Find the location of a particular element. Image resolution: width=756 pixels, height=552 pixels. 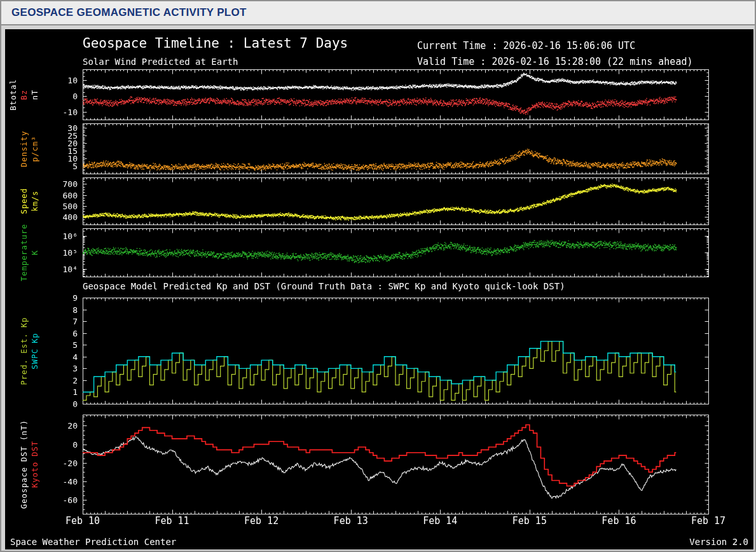

x-tick-label: Feb 16 is located at coordinates (619, 521).